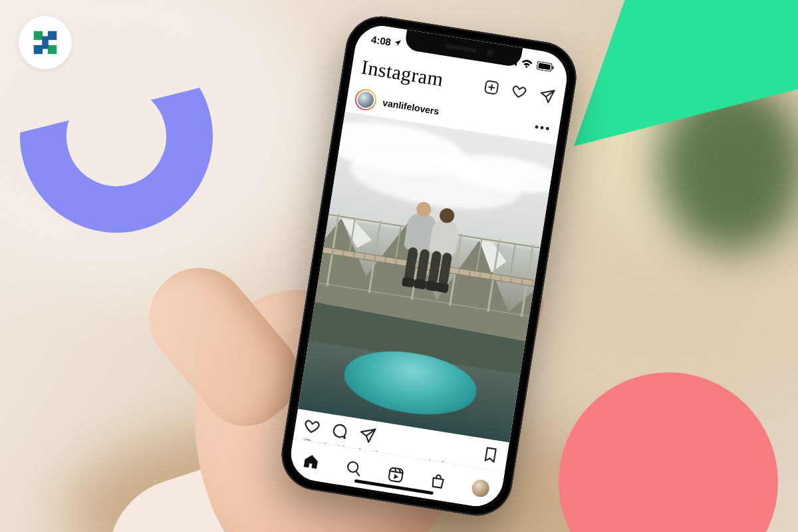 Image resolution: width=798 pixels, height=532 pixels. I want to click on author-username: vanlifelovers, so click(411, 106).